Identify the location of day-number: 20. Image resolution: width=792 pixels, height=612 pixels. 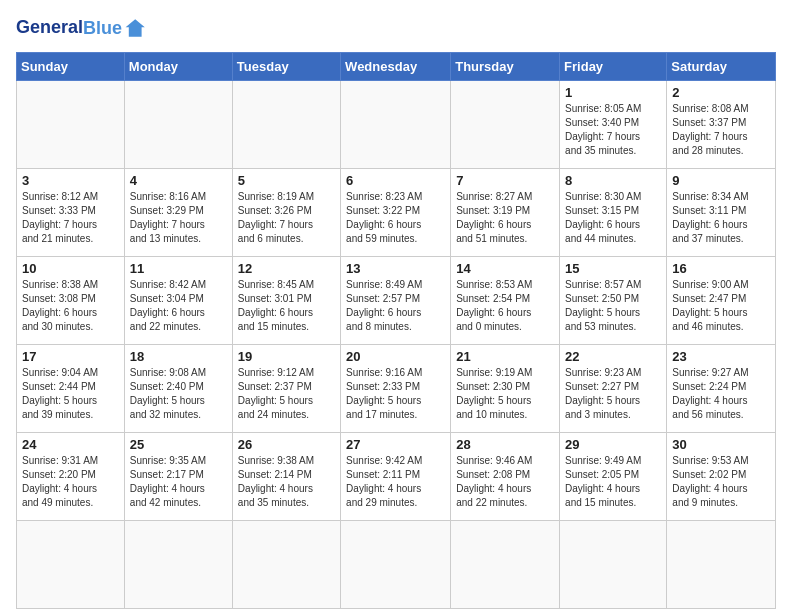
(396, 356).